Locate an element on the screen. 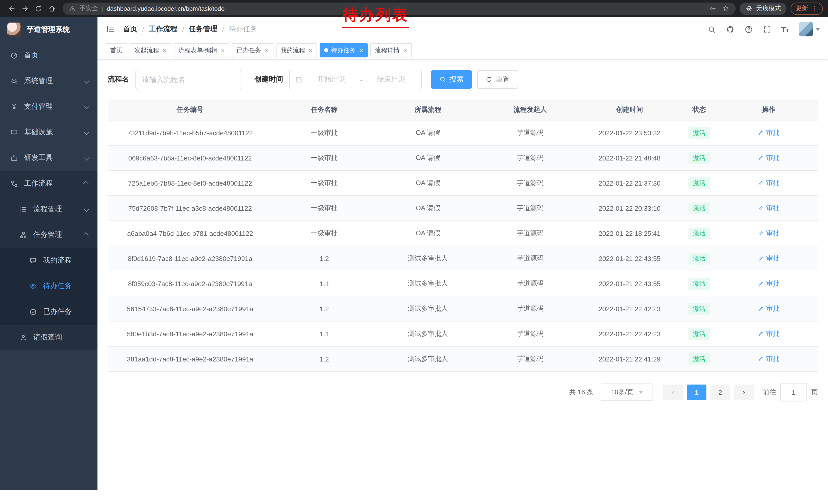 This screenshot has height=504, width=828. column-header-4: 创建时间 is located at coordinates (629, 110).